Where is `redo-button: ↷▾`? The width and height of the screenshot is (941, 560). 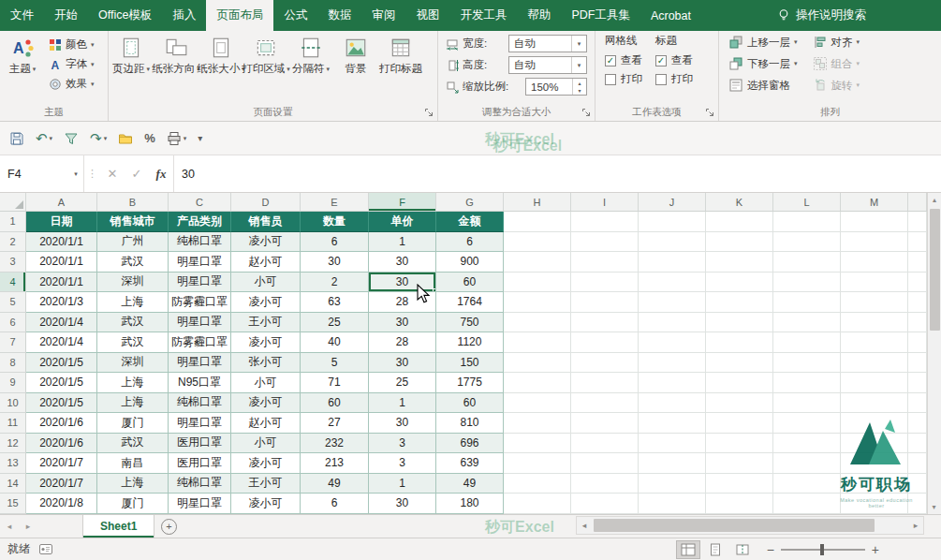 redo-button: ↷▾ is located at coordinates (98, 139).